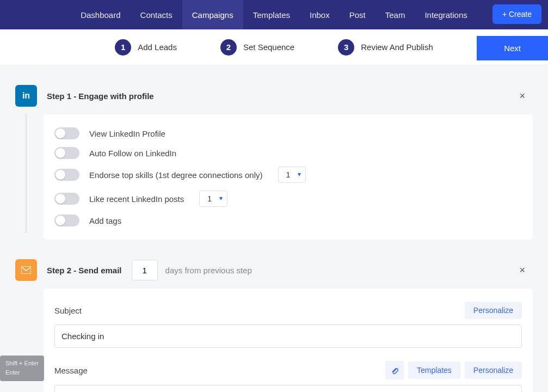 This screenshot has width=548, height=392. I want to click on toggle-view-profile: View LinkedIn Profile, so click(288, 133).